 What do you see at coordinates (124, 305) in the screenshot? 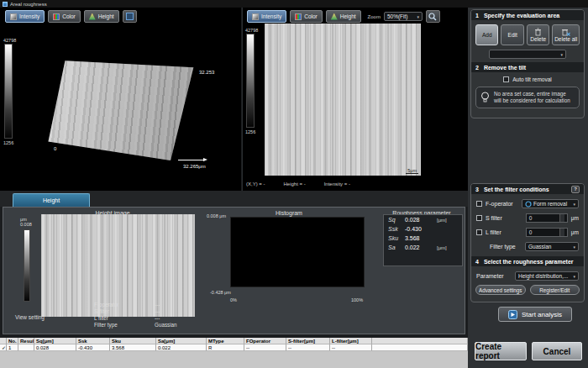
I see `vs-name: F-operator` at bounding box center [124, 305].